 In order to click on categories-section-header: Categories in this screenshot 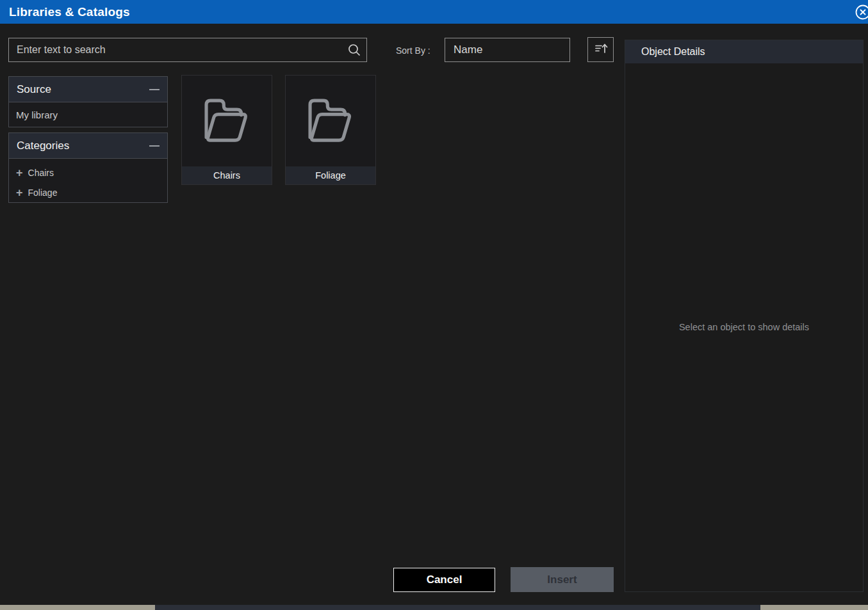, I will do `click(88, 146)`.